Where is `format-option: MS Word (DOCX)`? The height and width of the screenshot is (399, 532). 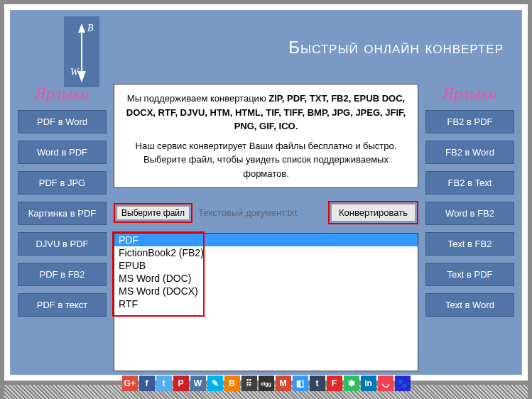
format-option: MS Word (DOCX) is located at coordinates (266, 291).